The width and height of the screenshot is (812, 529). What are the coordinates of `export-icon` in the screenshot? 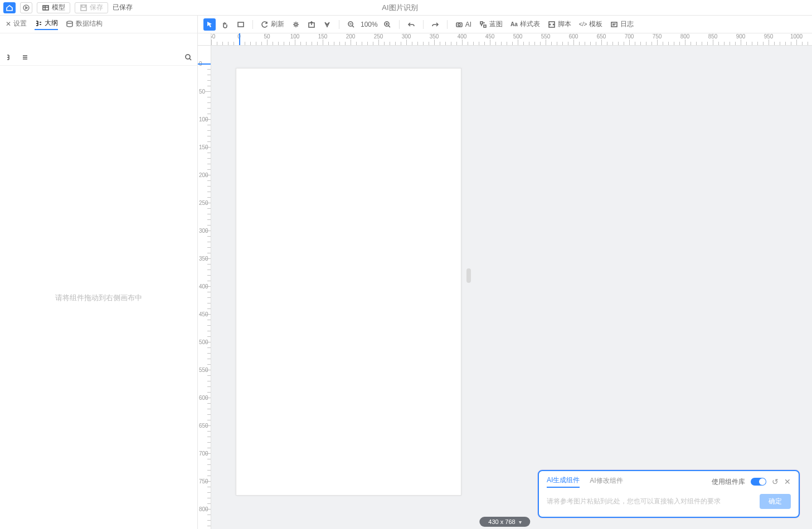 It's located at (312, 25).